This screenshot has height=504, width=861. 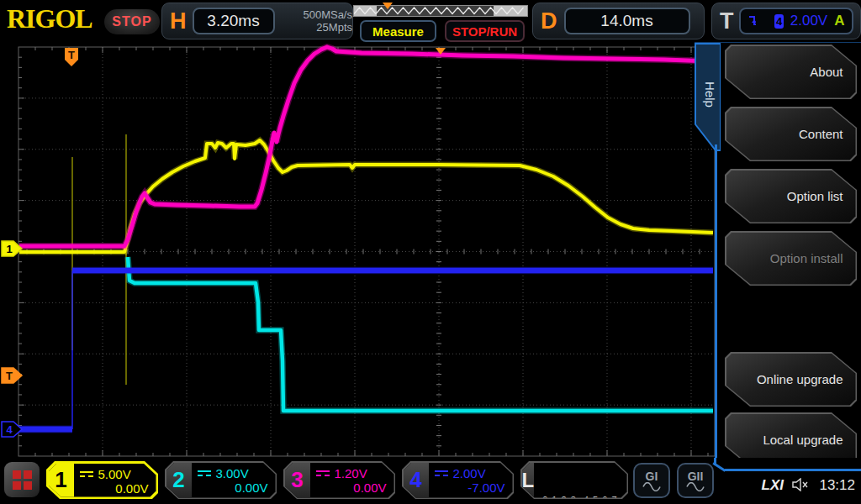 I want to click on channel-2-badge: 2 3.00V 0.00V, so click(x=220, y=480).